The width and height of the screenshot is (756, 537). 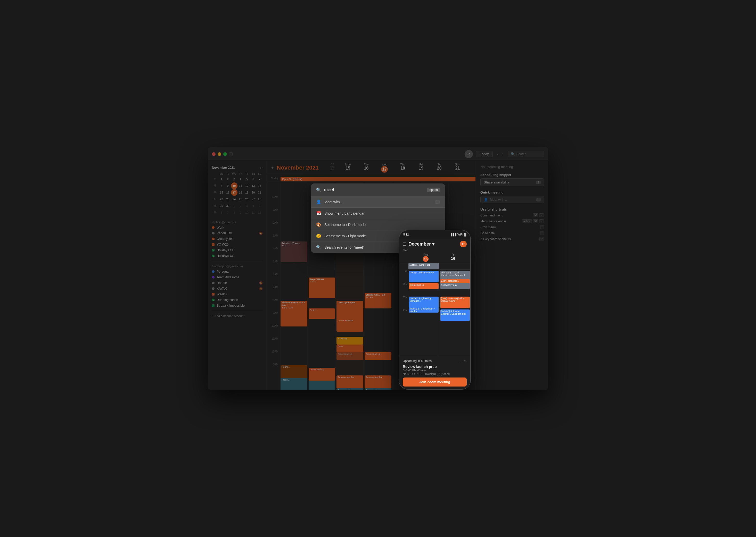 What do you see at coordinates (435, 367) in the screenshot?
I see `upcoming-event-title: Review launch prep` at bounding box center [435, 367].